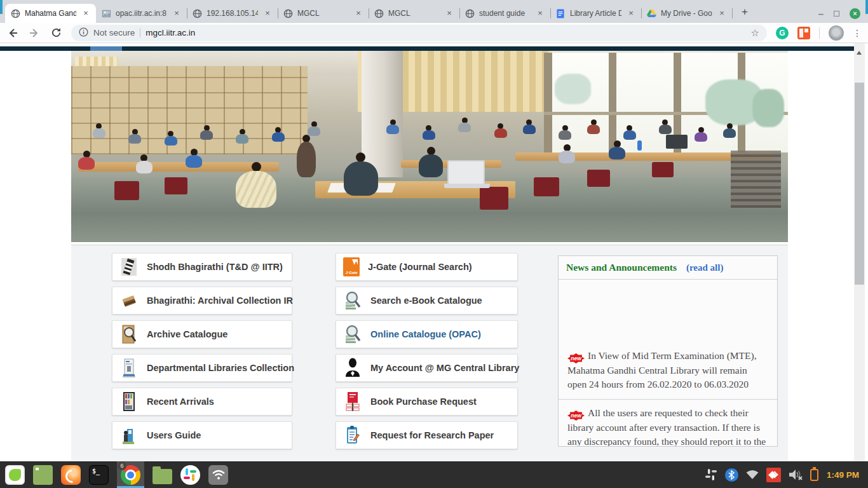  Describe the element at coordinates (752, 475) in the screenshot. I see `wifi-tray-icon` at that location.